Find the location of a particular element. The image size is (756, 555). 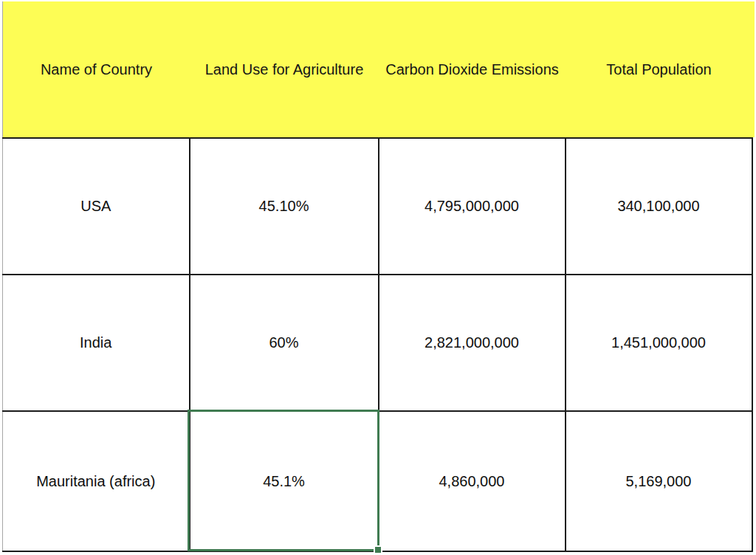

cell-mauritania-population: 5,169,000 is located at coordinates (659, 481).